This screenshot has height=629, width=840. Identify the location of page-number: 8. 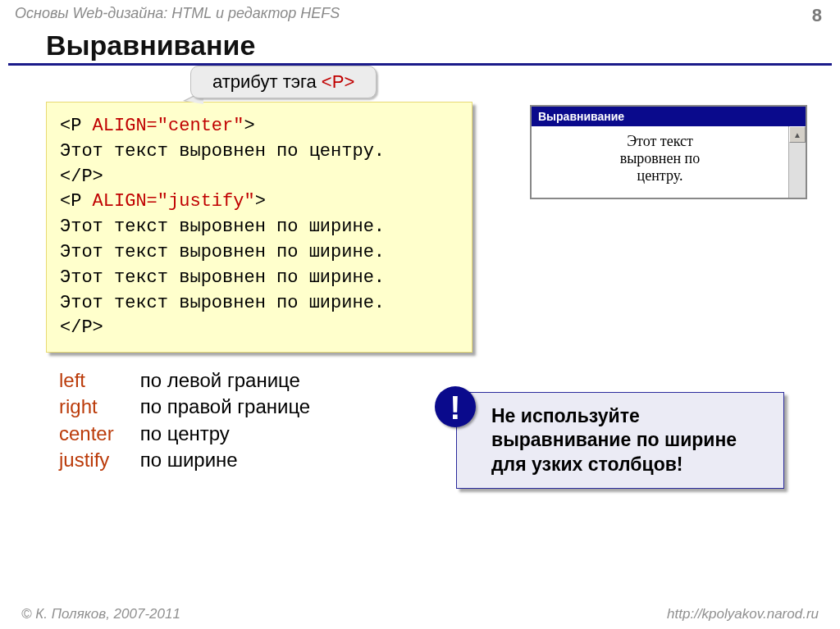
(817, 16).